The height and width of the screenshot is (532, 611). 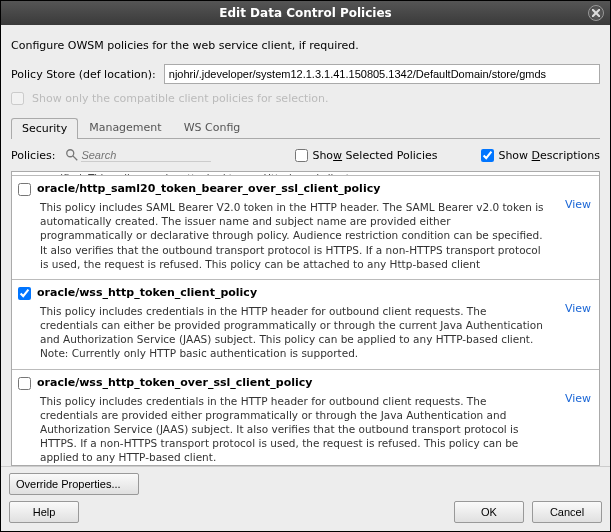 I want to click on policy-desc: This policy includes SAML Bearer V2.0 to…, so click(x=292, y=236).